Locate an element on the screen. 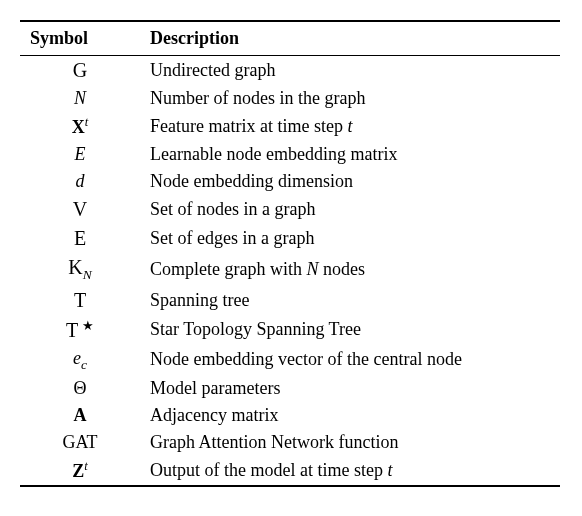 The width and height of the screenshot is (582, 516). symbol-cell: V is located at coordinates (80, 210).